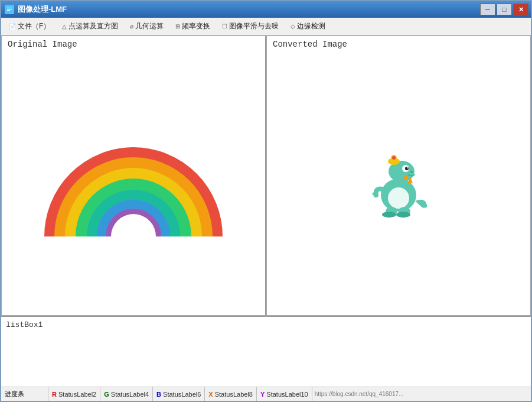  What do you see at coordinates (90, 26) in the screenshot?
I see `menu-point-ops: △ 点运算及直方图` at bounding box center [90, 26].